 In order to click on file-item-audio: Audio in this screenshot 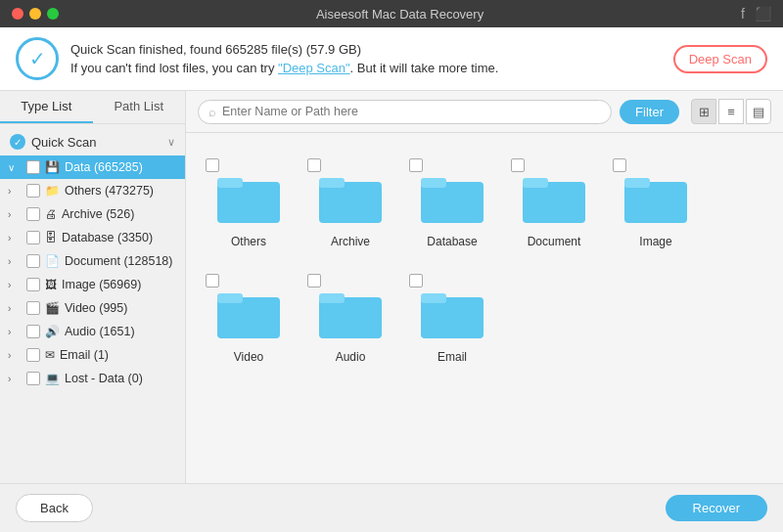, I will do `click(350, 318)`.